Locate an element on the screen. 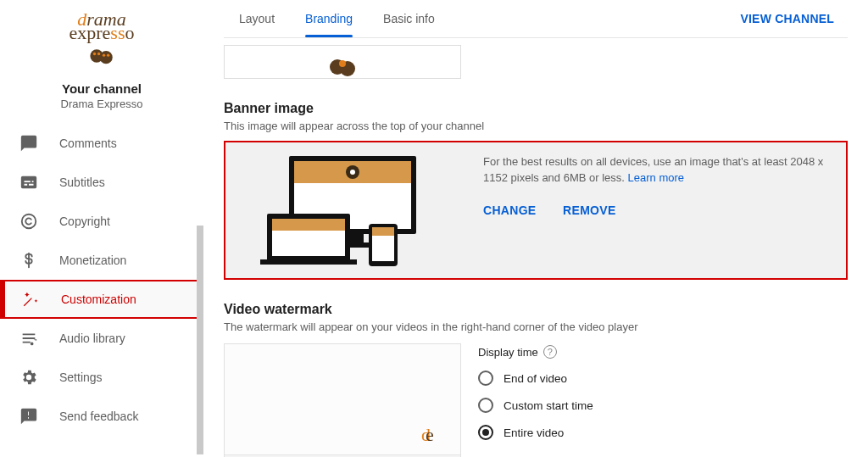  radio-custom-start: Custom start time is located at coordinates (556, 405).